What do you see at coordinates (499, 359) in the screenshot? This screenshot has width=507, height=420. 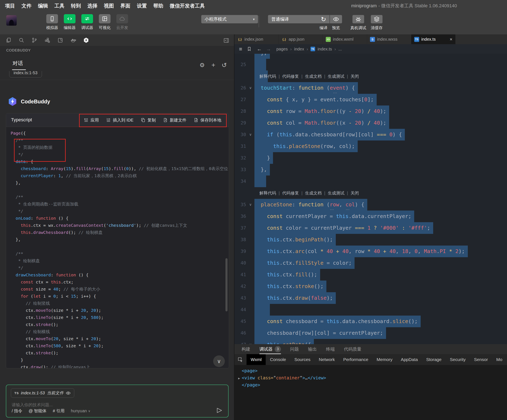 I see `devtools-tab-Mo: Mo` at bounding box center [499, 359].